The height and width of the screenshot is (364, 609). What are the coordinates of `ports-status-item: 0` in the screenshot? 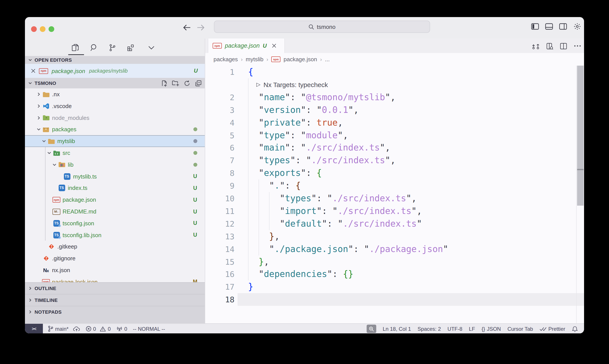 It's located at (122, 329).